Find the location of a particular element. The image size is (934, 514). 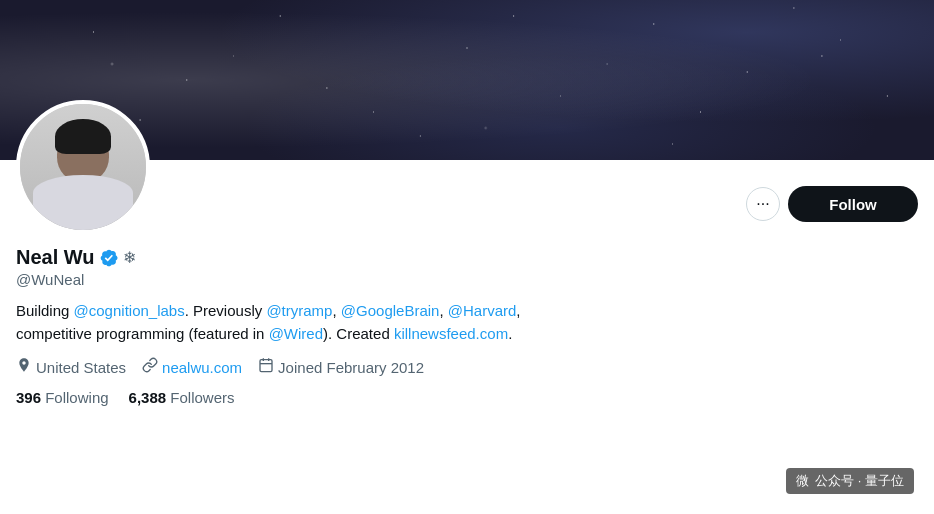

metadata-row: United States nealwu.com Joined Februa is located at coordinates (467, 367).